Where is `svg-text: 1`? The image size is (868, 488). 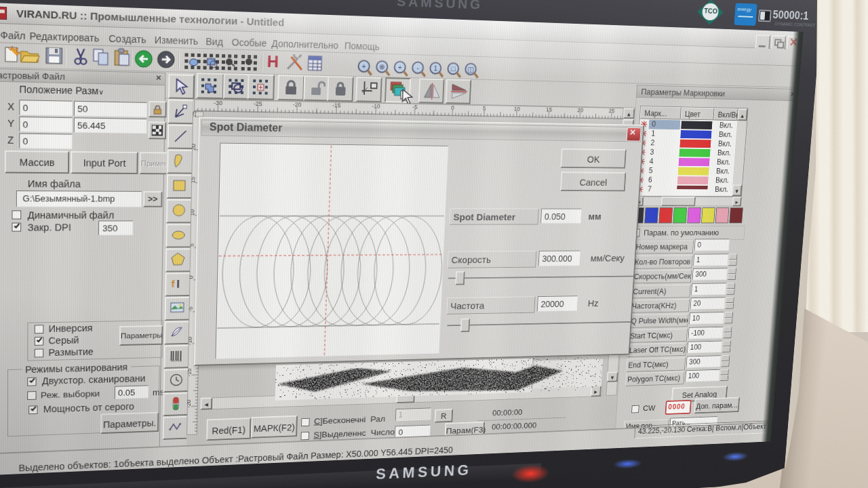
svg-text: 1 is located at coordinates (435, 68).